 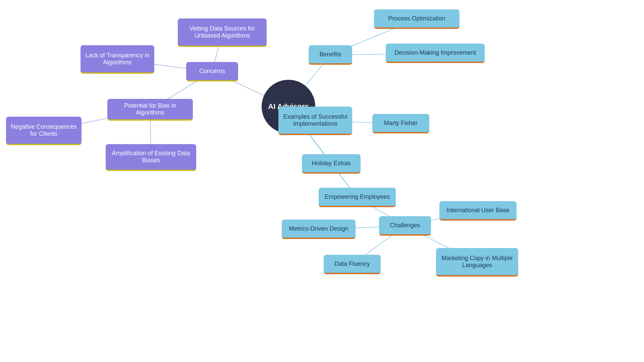 I want to click on holiday-node: Holiday Extras, so click(x=331, y=164).